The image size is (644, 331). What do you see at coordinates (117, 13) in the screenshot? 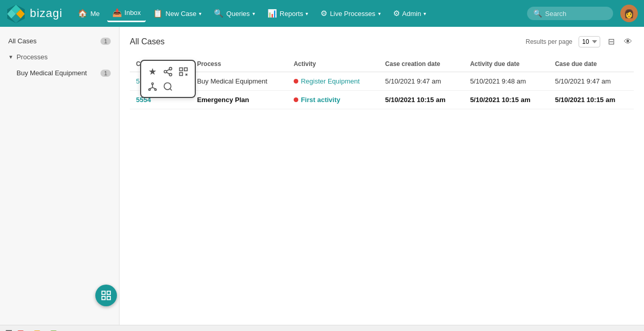
I see `inbox-icon: 📥` at bounding box center [117, 13].